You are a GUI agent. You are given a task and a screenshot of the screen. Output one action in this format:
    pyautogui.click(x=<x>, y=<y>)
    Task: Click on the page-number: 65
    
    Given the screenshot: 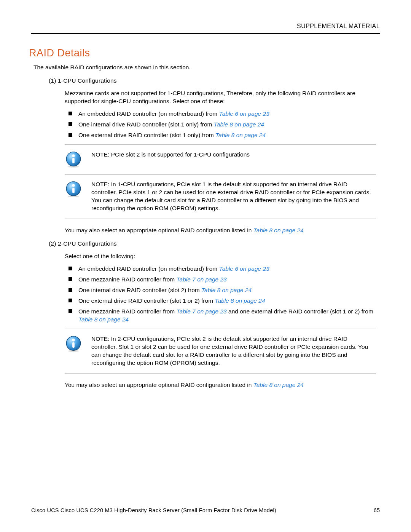 What is the action you would take?
    pyautogui.click(x=377, y=511)
    